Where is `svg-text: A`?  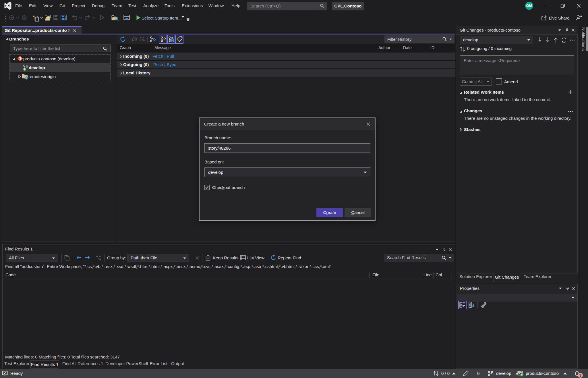 svg-text: A is located at coordinates (470, 304).